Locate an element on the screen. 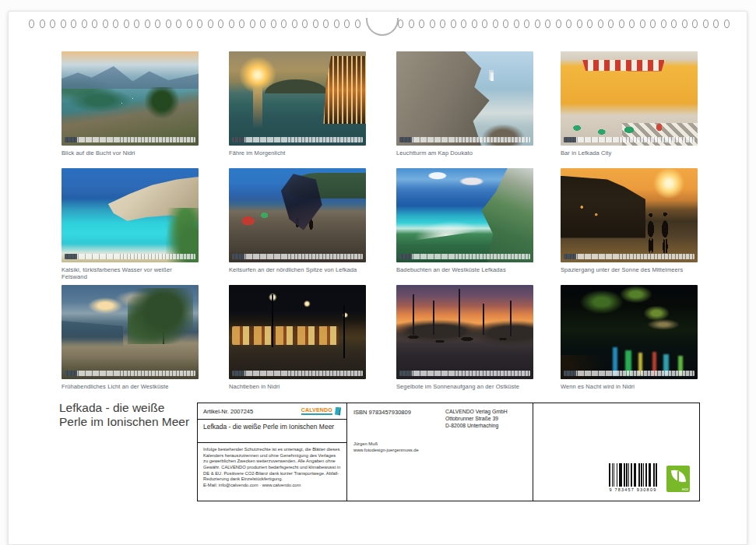 This screenshot has height=545, width=756. photo-caption: Nachtleben in Nidri is located at coordinates (297, 386).